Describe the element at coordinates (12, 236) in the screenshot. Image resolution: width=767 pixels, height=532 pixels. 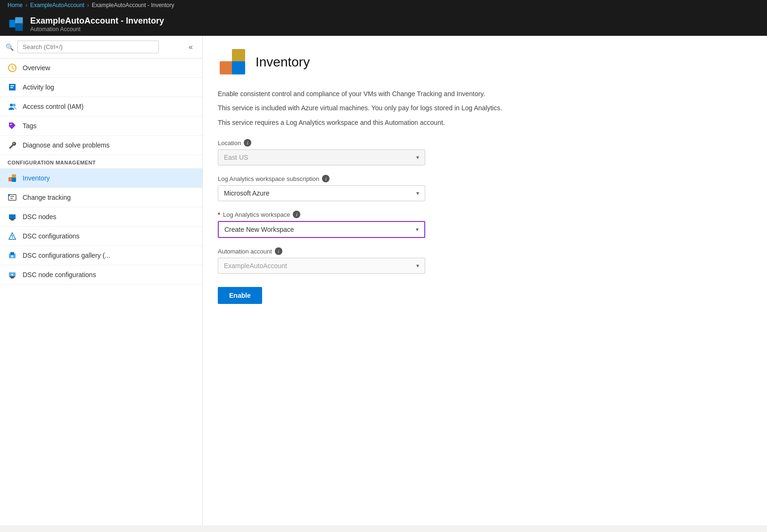
I see `dsc-config-icon` at that location.